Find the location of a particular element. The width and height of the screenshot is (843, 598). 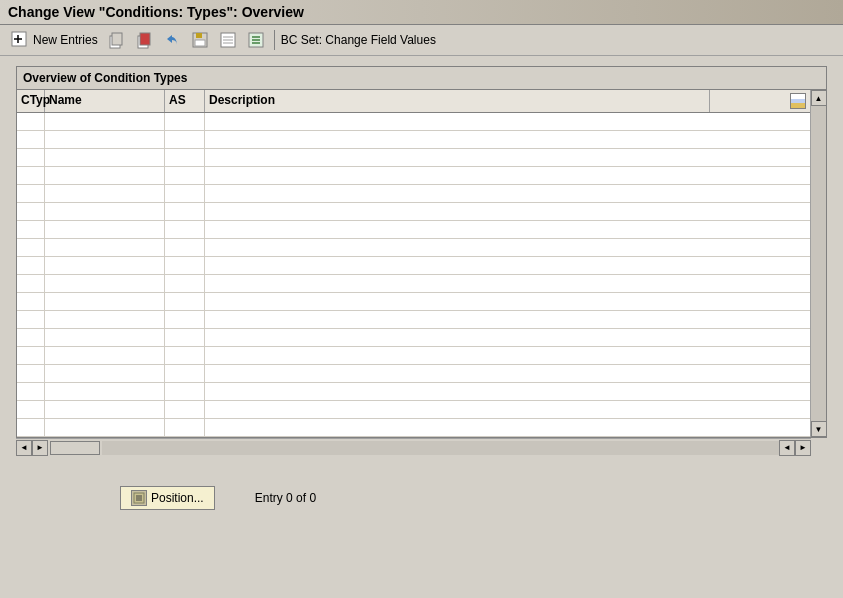

footer-area: Position... Entry 0 of 0 is located at coordinates (422, 488).